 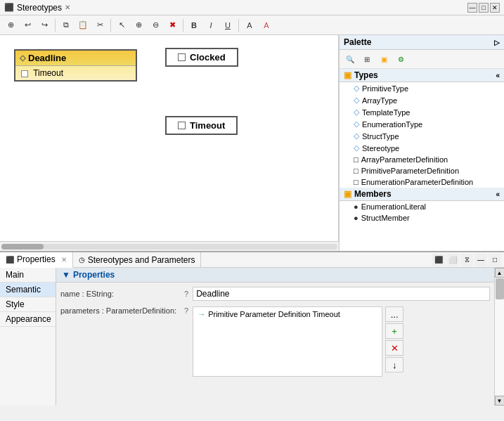 What do you see at coordinates (25, 74) in the screenshot?
I see `timeout-checkbox` at bounding box center [25, 74].